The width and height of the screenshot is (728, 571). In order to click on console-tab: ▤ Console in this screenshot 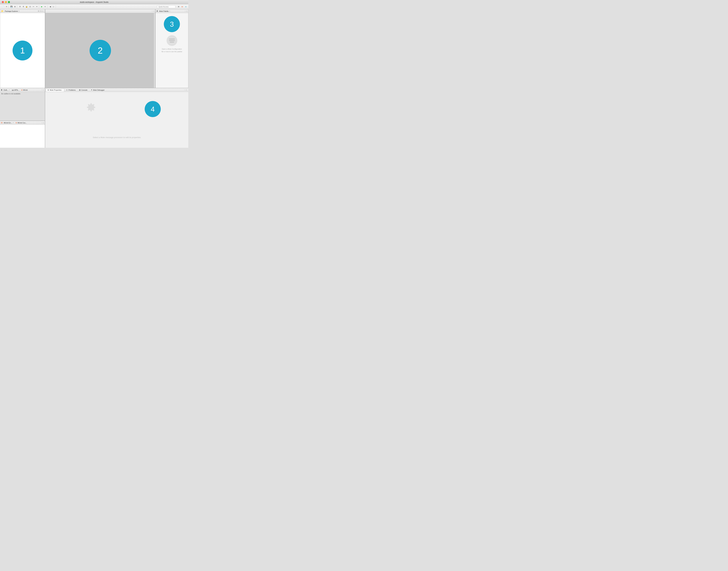, I will do `click(83, 90)`.